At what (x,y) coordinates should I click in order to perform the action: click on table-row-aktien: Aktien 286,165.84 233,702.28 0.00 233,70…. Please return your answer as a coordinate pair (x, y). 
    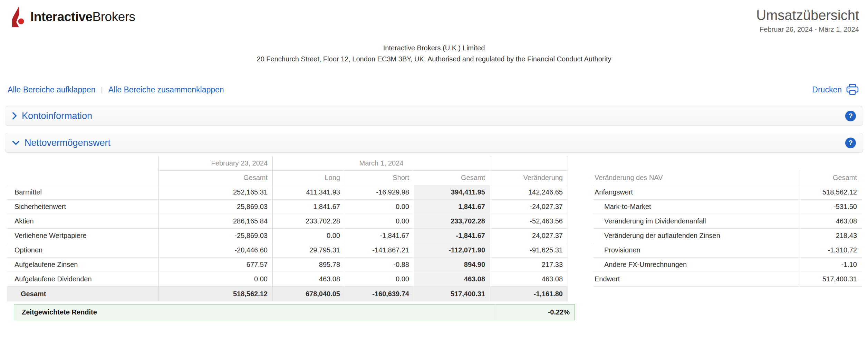
    Looking at the image, I should click on (287, 221).